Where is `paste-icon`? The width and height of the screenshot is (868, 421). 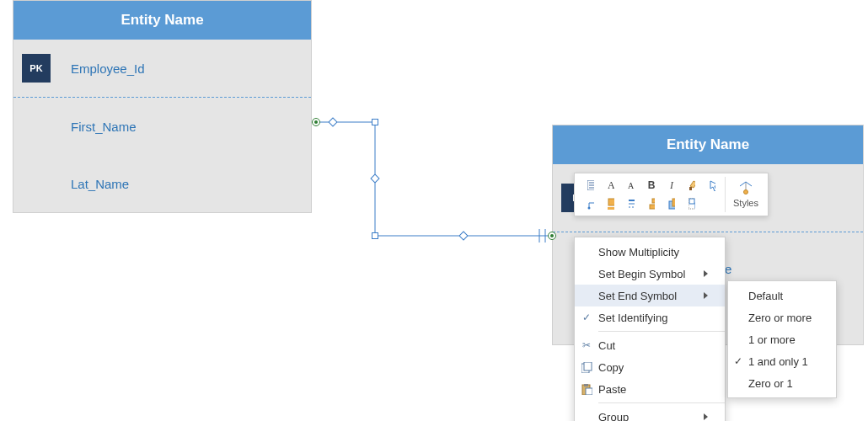
paste-icon is located at coordinates (587, 389).